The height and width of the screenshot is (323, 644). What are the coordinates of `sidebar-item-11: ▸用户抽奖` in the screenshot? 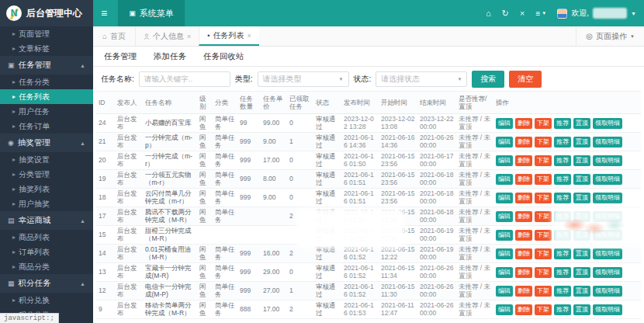 It's located at (47, 203).